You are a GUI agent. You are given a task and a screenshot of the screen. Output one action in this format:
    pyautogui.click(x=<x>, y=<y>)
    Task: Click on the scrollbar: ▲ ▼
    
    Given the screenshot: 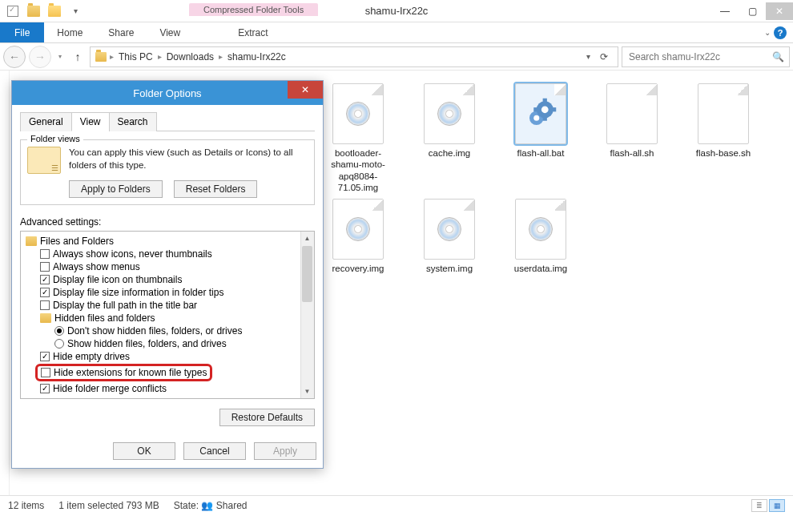 What is the action you would take?
    pyautogui.click(x=308, y=315)
    